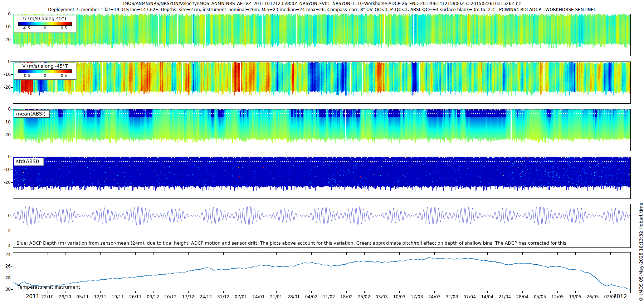  What do you see at coordinates (45, 72) in the screenshot?
I see `v-colorbar-gradient` at bounding box center [45, 72].